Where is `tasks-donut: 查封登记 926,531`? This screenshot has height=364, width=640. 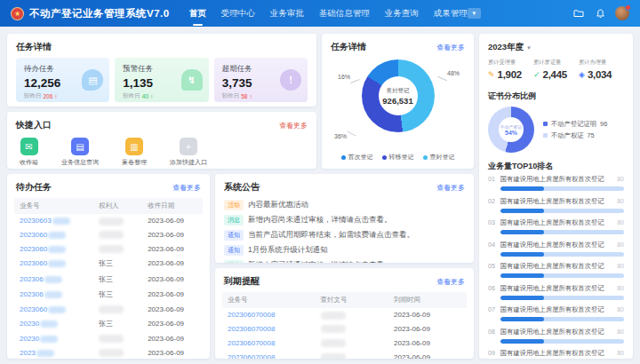 tasks-donut: 查封登记 926,531 is located at coordinates (398, 96).